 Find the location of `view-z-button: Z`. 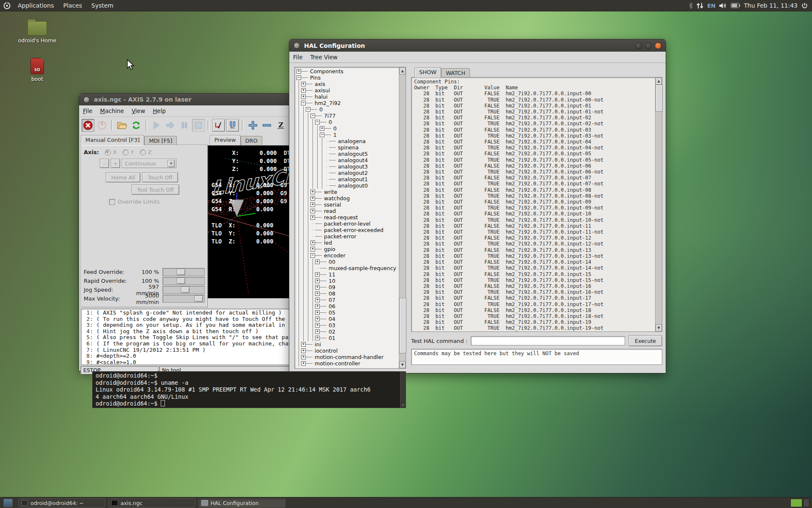

view-z-button: Z is located at coordinates (281, 125).